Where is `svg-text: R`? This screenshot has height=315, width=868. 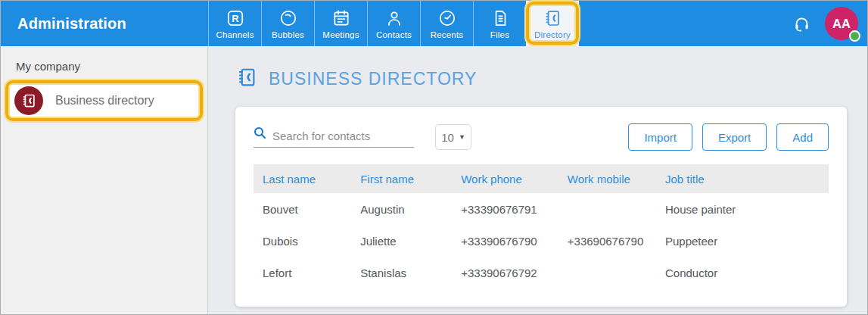
svg-text: R is located at coordinates (235, 18).